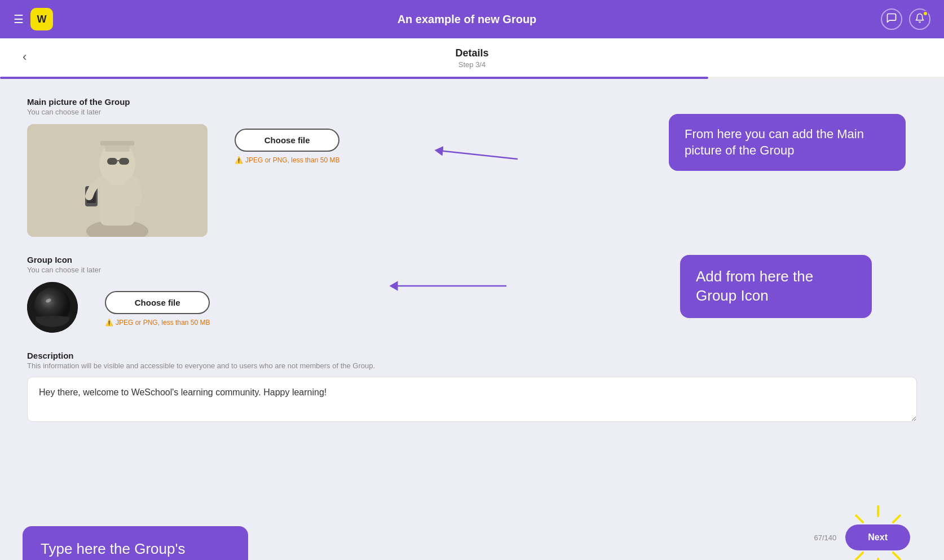 This screenshot has width=944, height=560. Describe the element at coordinates (117, 180) in the screenshot. I see `statue-image` at that location.